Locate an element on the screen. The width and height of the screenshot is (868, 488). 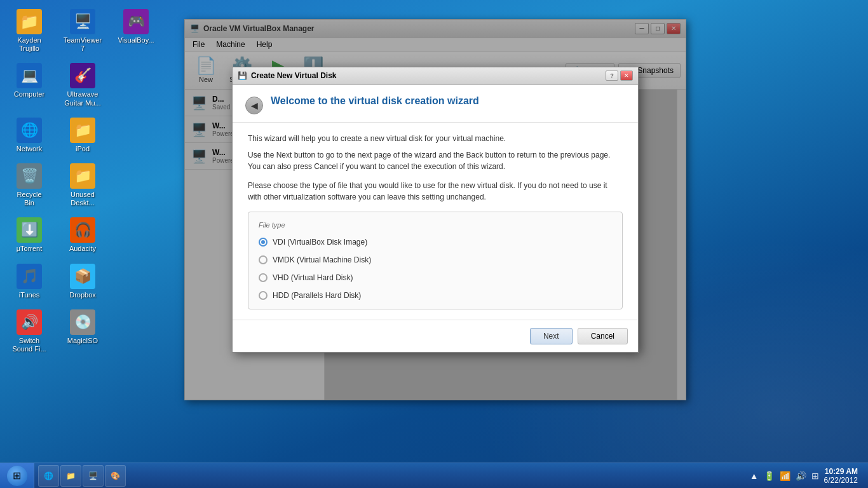
windows-orb: ⊞ is located at coordinates (17, 476).